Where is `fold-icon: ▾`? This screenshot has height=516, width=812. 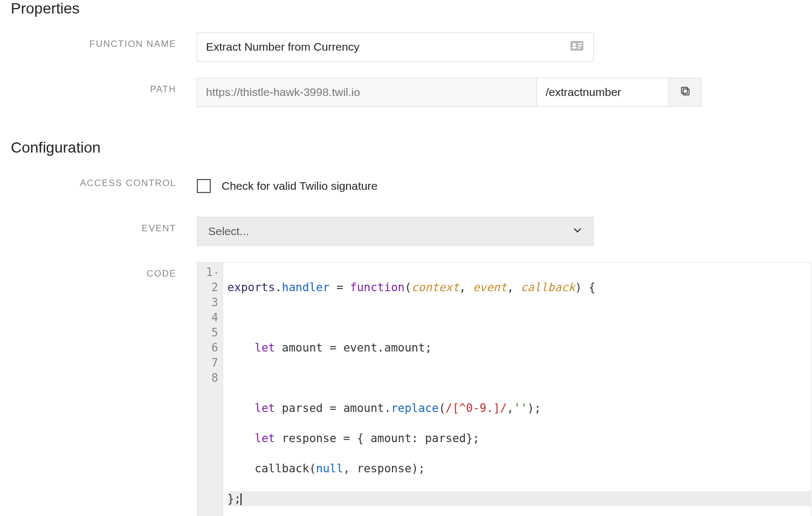
fold-icon: ▾ is located at coordinates (216, 273).